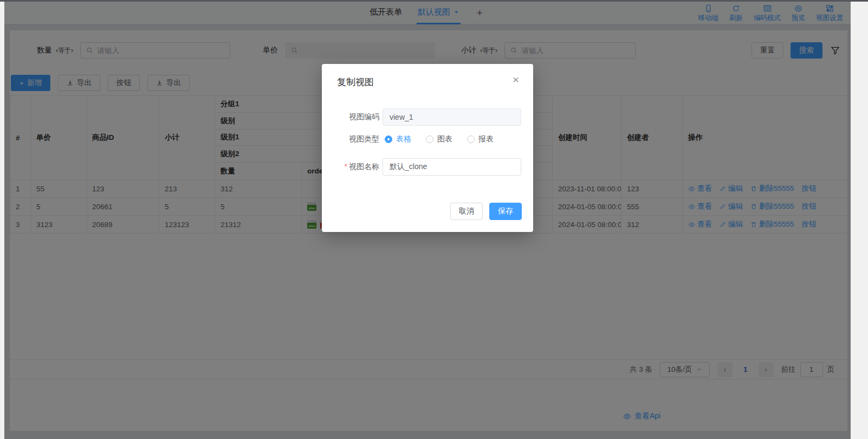 The width and height of the screenshot is (868, 439). I want to click on view-type-options: 表格 图表 报表, so click(446, 139).